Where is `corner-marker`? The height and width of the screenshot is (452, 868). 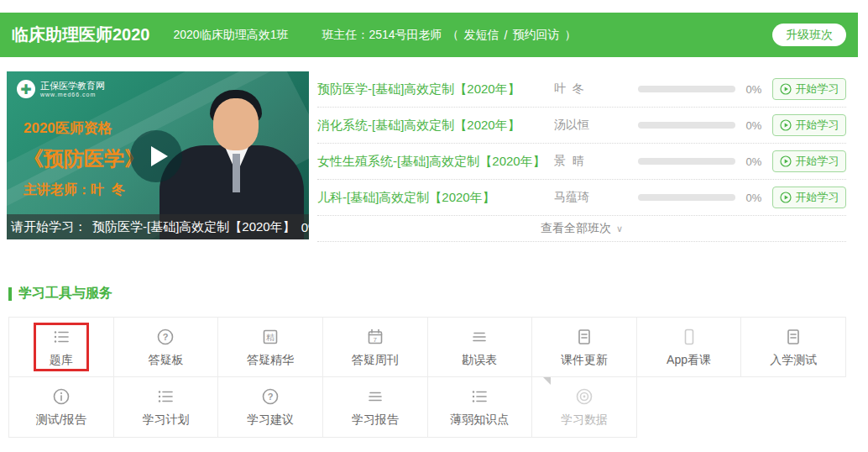 corner-marker is located at coordinates (547, 381).